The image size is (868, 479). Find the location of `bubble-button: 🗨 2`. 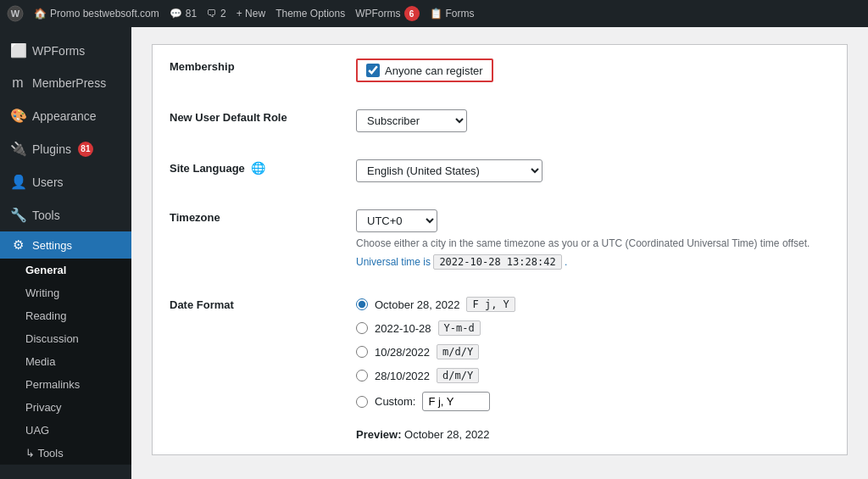

bubble-button: 🗨 2 is located at coordinates (217, 14).